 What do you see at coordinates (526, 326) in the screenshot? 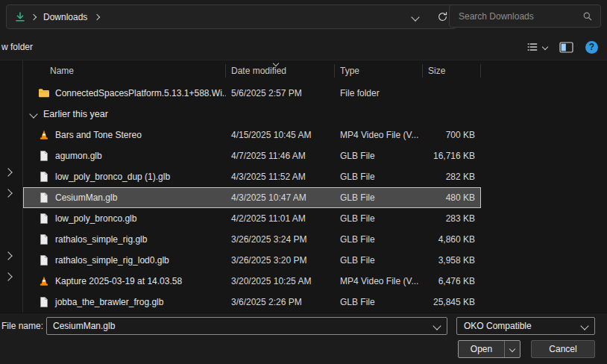
I see `file-type-select: OKO Compatible` at bounding box center [526, 326].